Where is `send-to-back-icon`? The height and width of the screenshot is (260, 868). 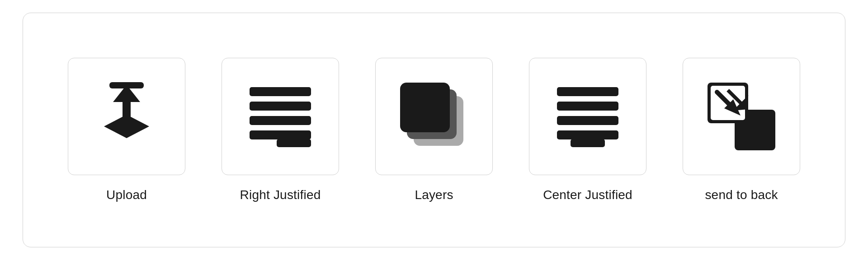 send-to-back-icon is located at coordinates (741, 116).